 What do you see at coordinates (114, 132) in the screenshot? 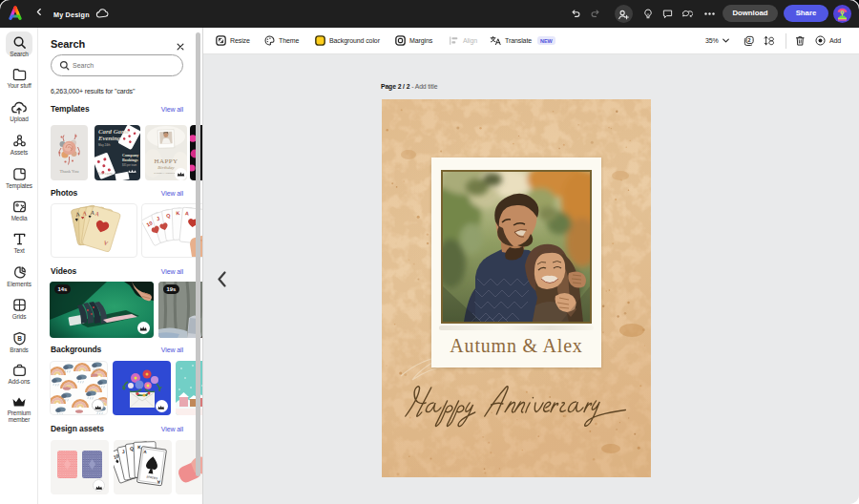
I see `svg-text: Card Game` at bounding box center [114, 132].